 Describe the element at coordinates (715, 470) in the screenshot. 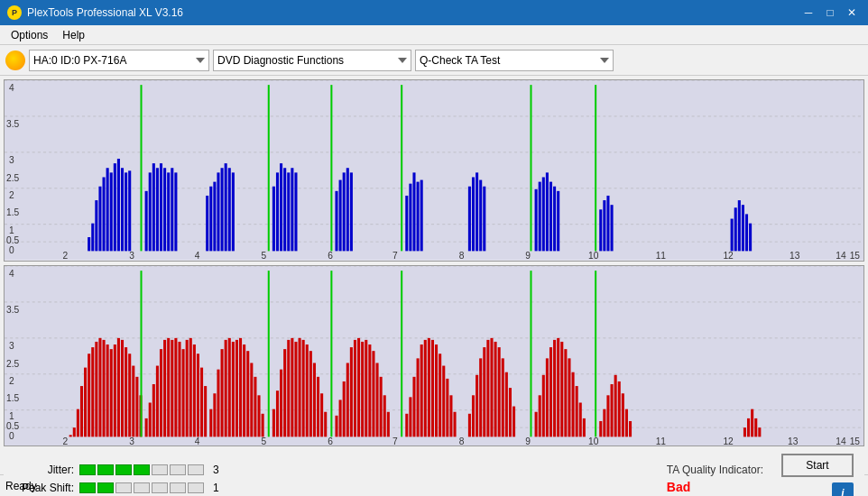

I see `ta-quality-label: TA Quality Indicator:` at that location.